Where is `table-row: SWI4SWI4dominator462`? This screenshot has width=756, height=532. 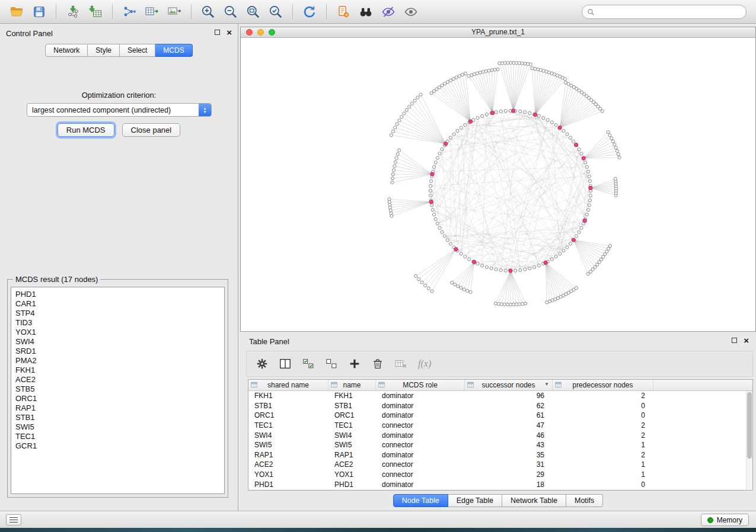 table-row: SWI4SWI4dominator462 is located at coordinates (497, 435).